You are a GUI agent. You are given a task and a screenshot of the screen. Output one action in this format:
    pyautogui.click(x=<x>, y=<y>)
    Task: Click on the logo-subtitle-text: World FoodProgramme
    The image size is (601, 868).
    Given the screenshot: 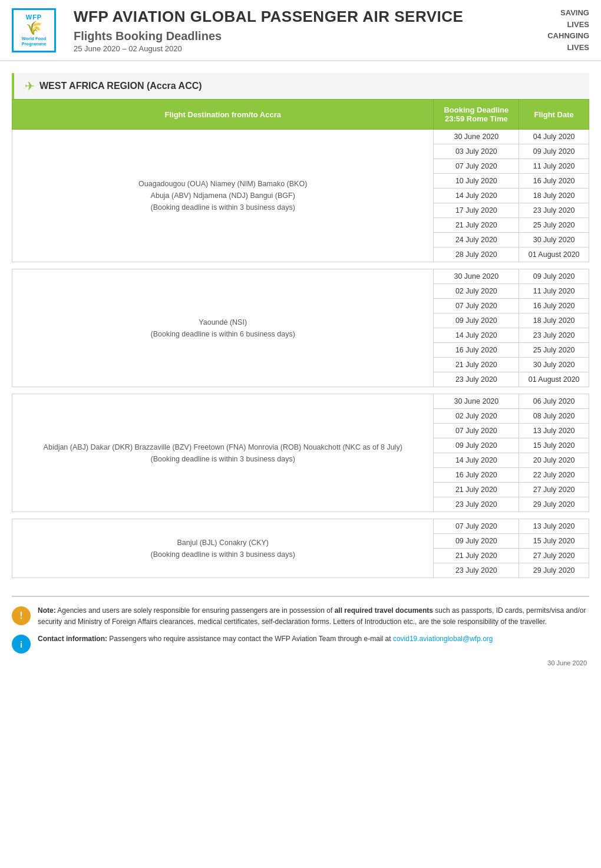 What is the action you would take?
    pyautogui.click(x=34, y=41)
    